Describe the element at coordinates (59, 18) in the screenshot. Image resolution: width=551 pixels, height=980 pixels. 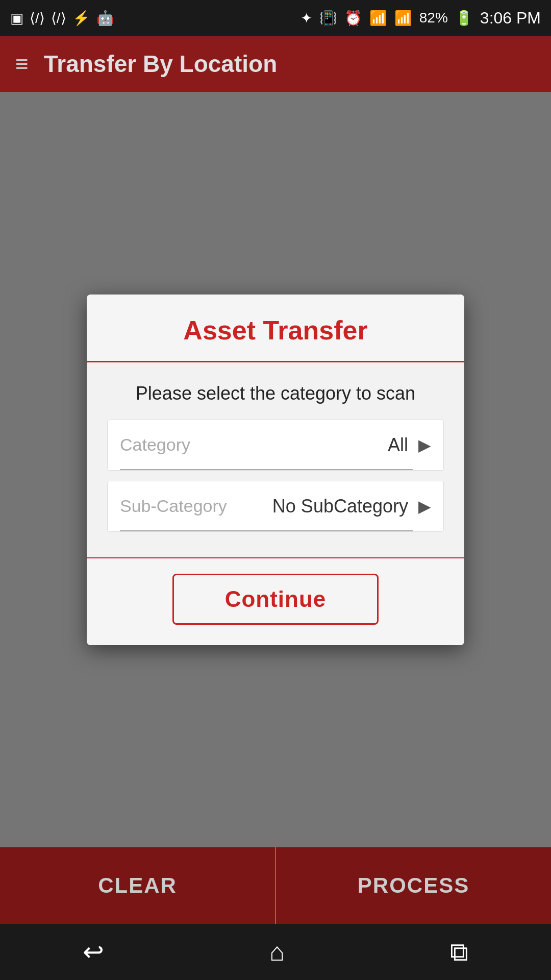
I see `code2-icon: ⟨/⟩` at that location.